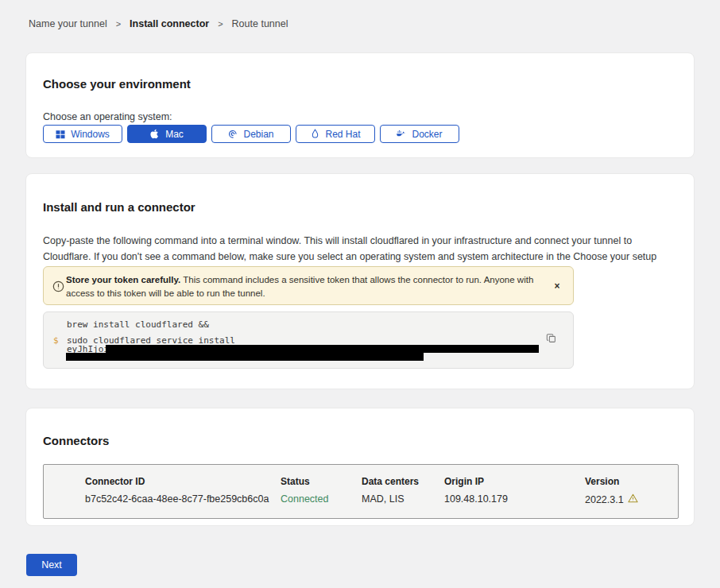  Describe the element at coordinates (175, 134) in the screenshot. I see `os-button-label: Mac` at that location.